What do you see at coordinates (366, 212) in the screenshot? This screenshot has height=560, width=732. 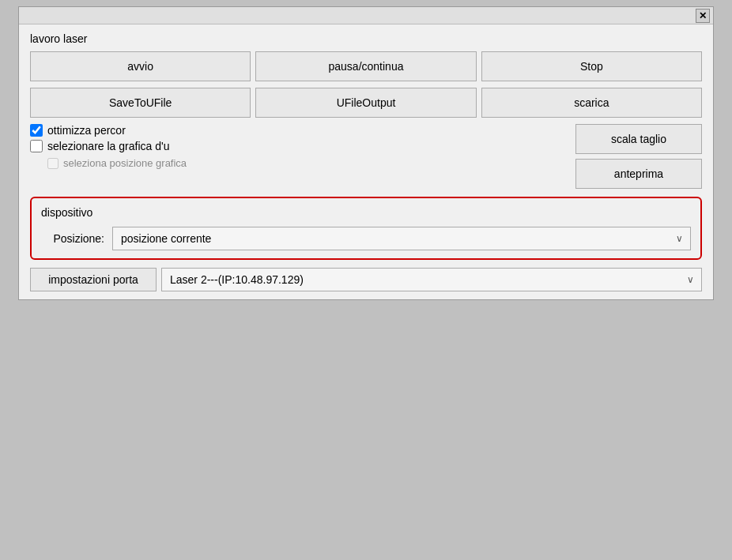 I see `device-title: dispositivo` at bounding box center [366, 212].